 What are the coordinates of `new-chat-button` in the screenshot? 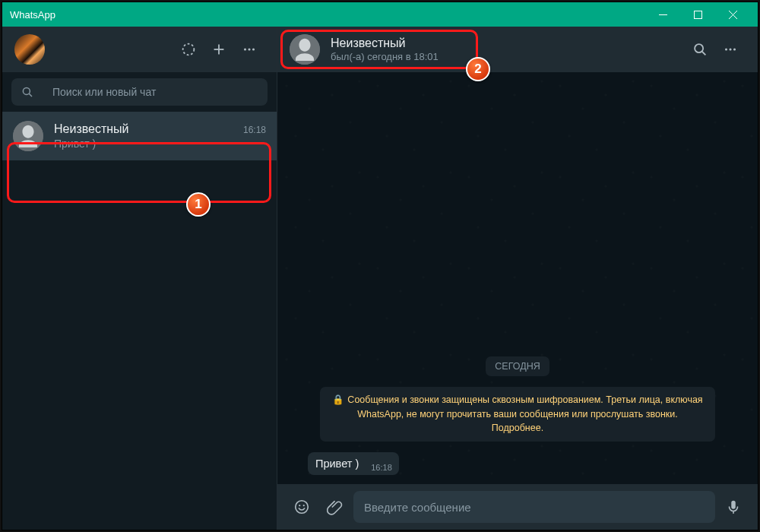 It's located at (219, 49).